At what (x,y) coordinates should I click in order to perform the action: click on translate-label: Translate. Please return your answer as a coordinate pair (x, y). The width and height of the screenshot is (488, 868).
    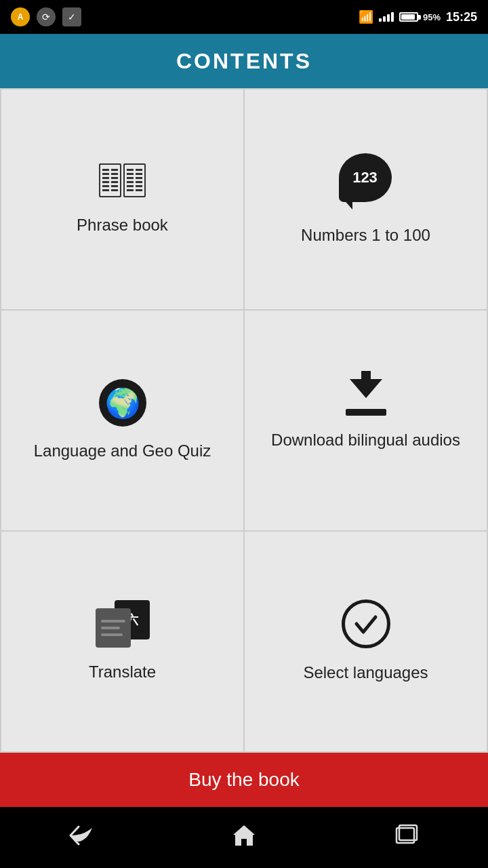
    Looking at the image, I should click on (122, 671).